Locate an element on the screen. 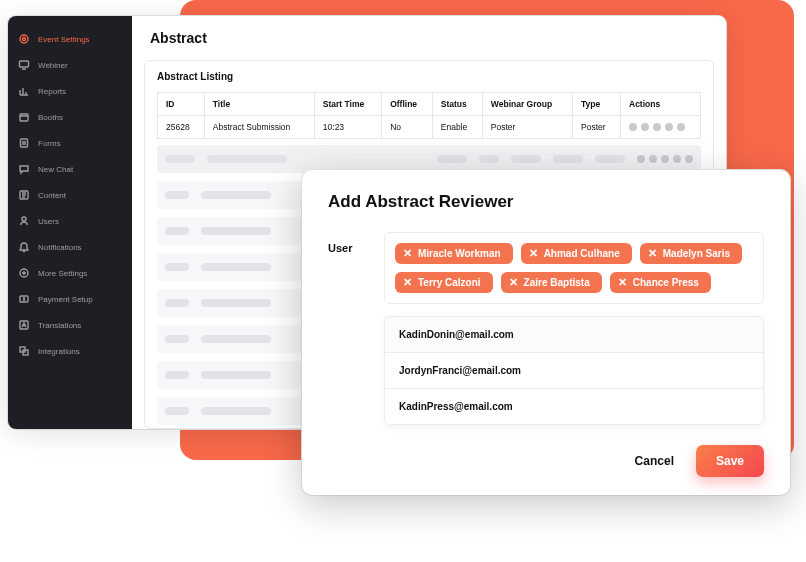 The height and width of the screenshot is (562, 806). chat-icon is located at coordinates (24, 169).